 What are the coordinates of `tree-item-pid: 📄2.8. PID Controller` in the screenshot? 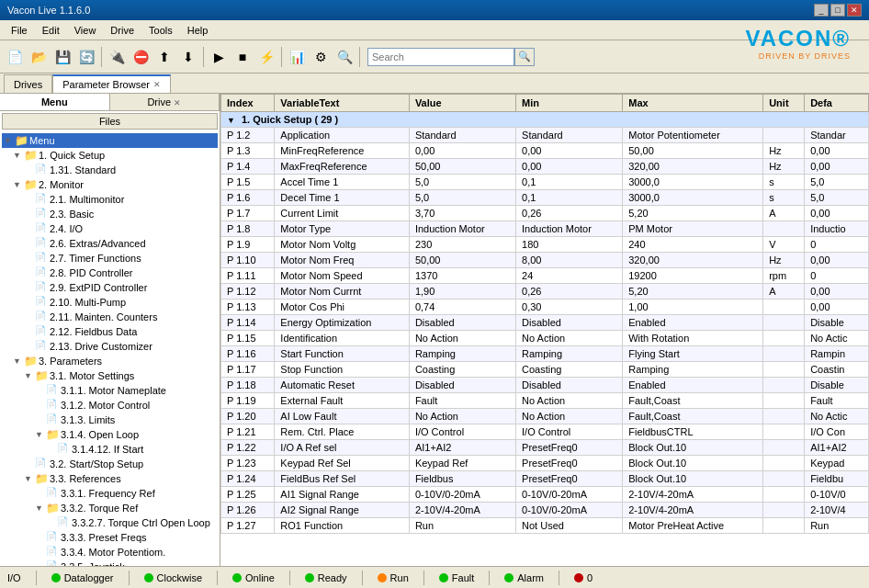 It's located at (110, 273).